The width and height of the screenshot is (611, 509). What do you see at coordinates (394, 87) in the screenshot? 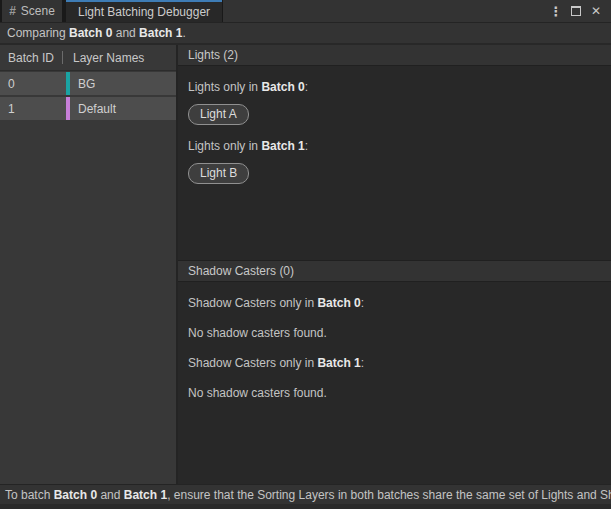
I see `lights-batch0-label: Lights only in Batch 0:` at bounding box center [394, 87].